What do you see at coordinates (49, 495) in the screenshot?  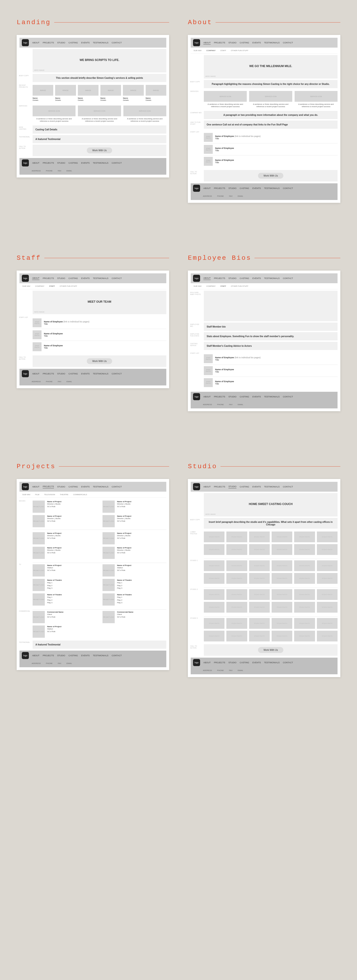 I see `subnav-tv: TELEVISION` at bounding box center [49, 495].